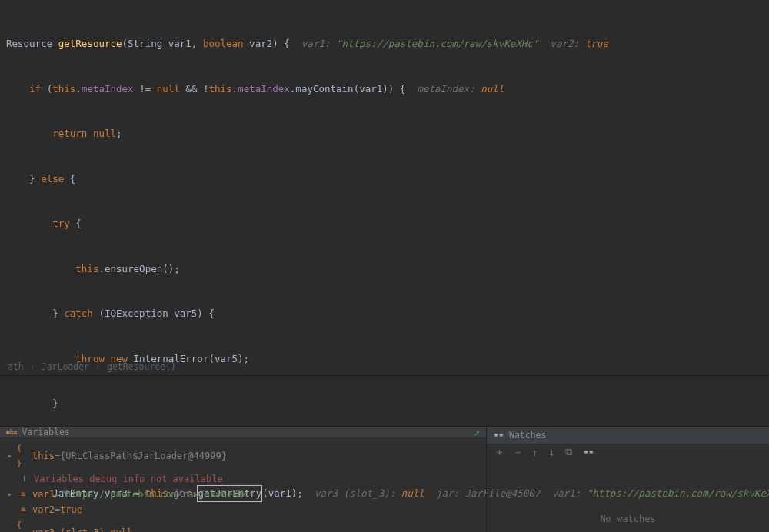 Image resolution: width=769 pixels, height=532 pixels. I want to click on code-token: (String var1,, so click(163, 44).